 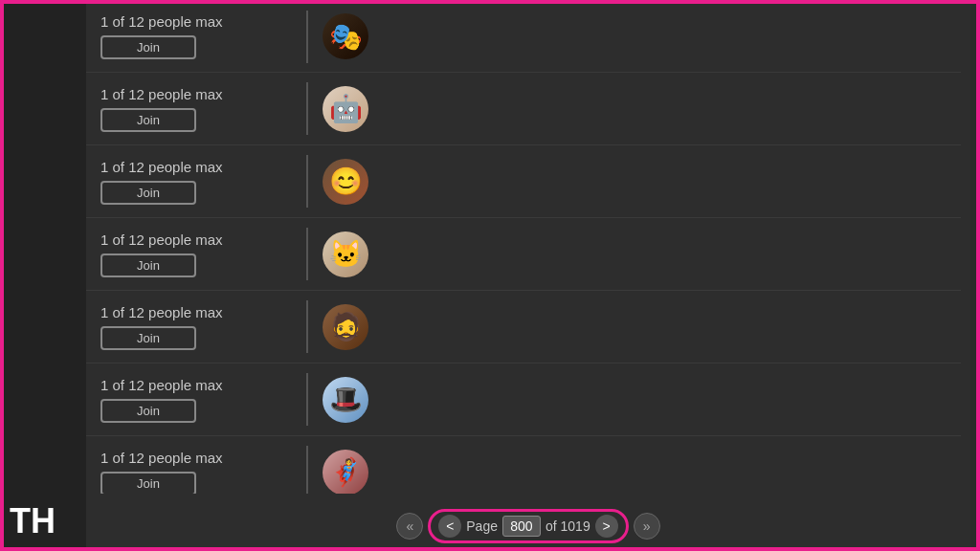 I want to click on server-row: 1 of 12 people max Join 🤖, so click(x=523, y=109).